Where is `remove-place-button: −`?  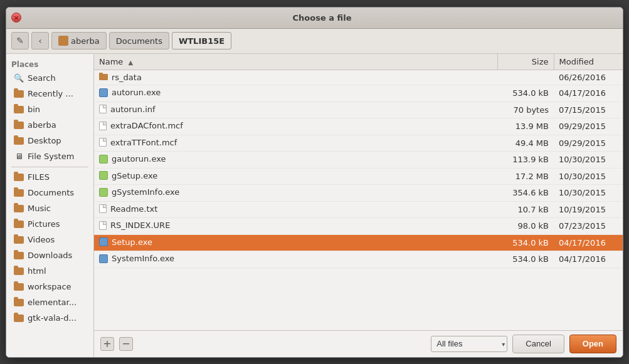 remove-place-button: − is located at coordinates (126, 344).